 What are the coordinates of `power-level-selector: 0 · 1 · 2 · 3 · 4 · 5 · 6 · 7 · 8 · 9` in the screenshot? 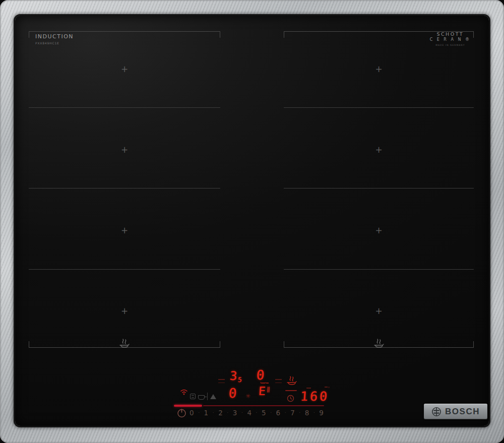 It's located at (257, 413).